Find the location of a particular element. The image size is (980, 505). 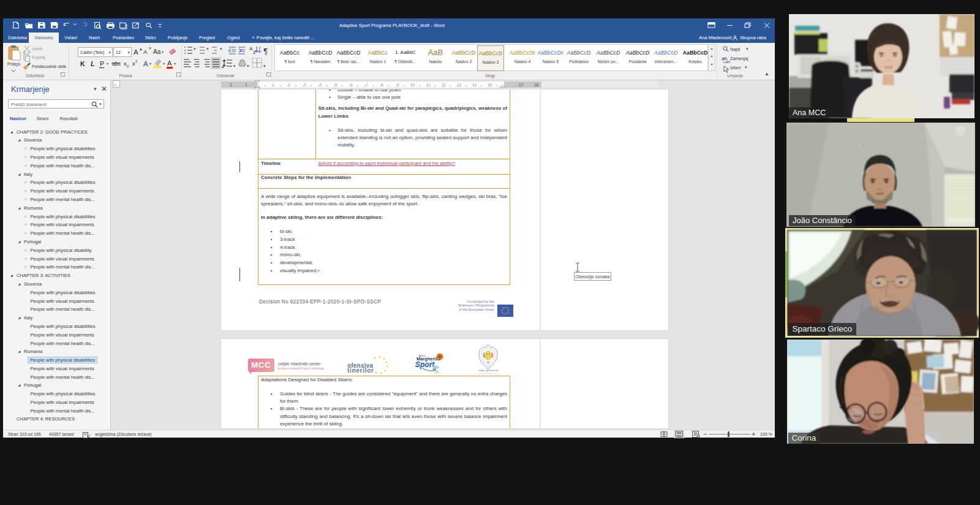

svg-text: Izberi is located at coordinates (736, 67).